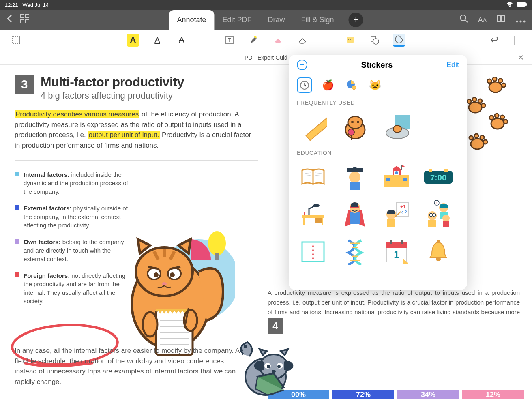  Describe the element at coordinates (71, 288) in the screenshot. I see `factor-foreign: Foreign factors: not directly affecting …` at that location.